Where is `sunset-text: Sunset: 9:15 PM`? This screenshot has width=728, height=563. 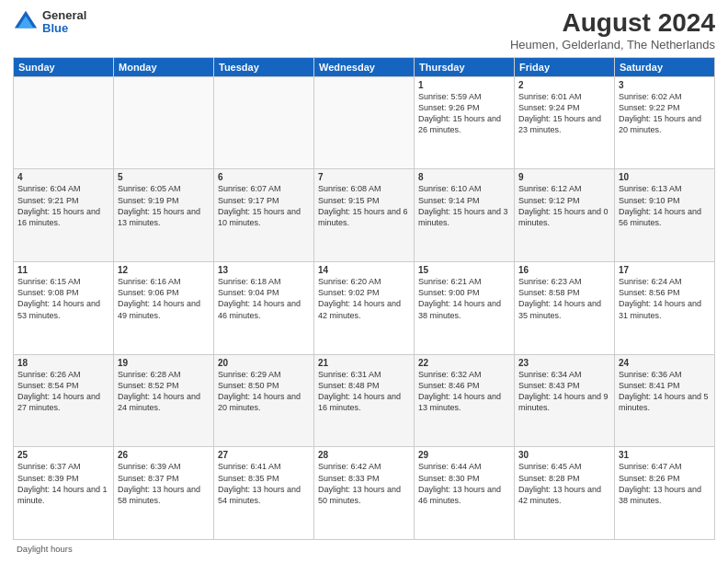
sunset-text: Sunset: 9:15 PM is located at coordinates (349, 201).